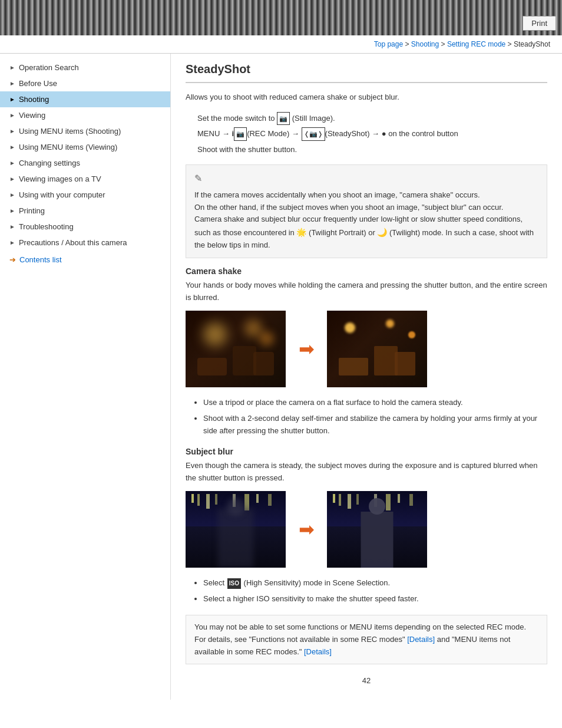 Image resolution: width=562 pixels, height=728 pixels. What do you see at coordinates (306, 529) in the screenshot?
I see `arrow-between-icon-2: ➡` at bounding box center [306, 529].